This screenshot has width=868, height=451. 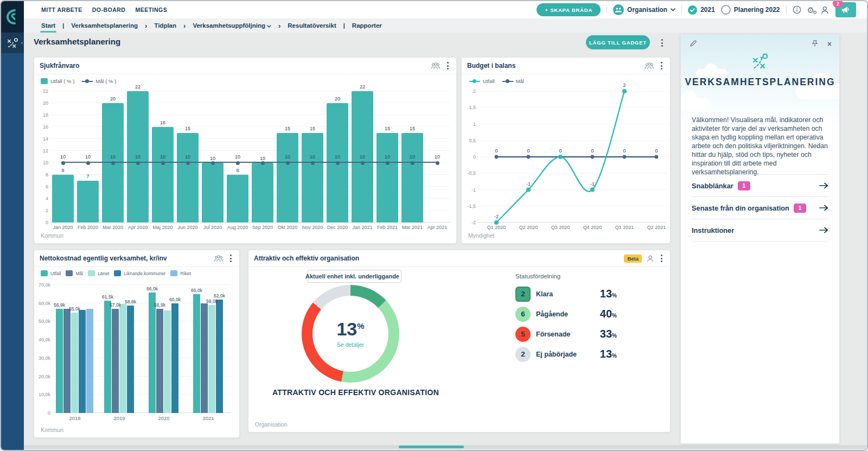 What do you see at coordinates (824, 230) in the screenshot?
I see `arrow-right-icon` at bounding box center [824, 230].